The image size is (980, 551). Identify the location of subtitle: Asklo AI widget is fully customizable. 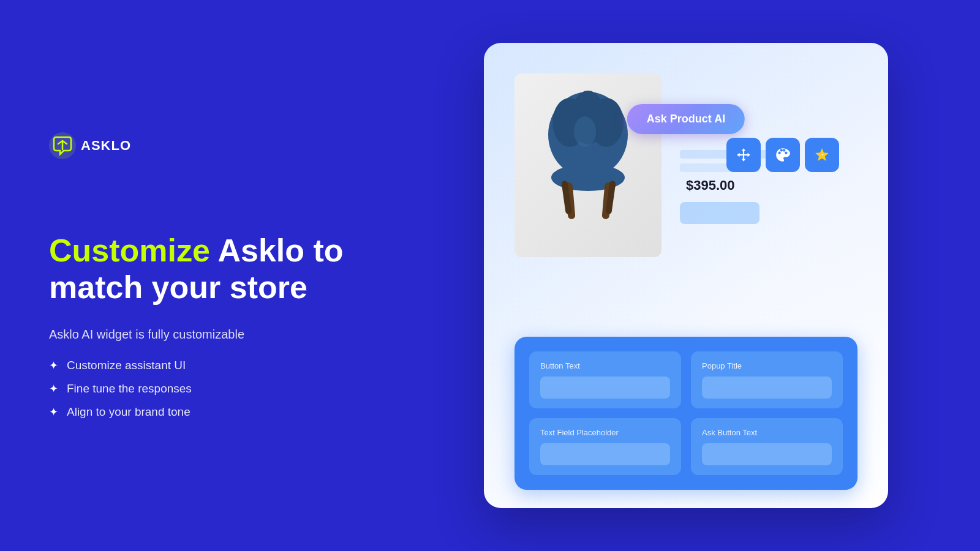
(208, 334).